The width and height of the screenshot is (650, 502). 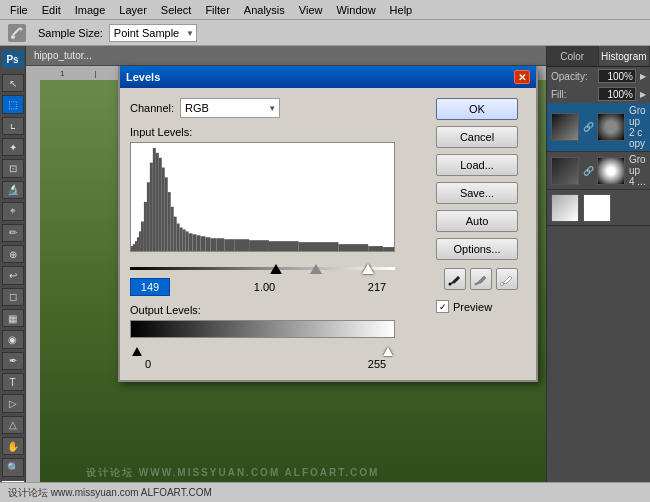 What do you see at coordinates (276, 269) in the screenshot?
I see `input-black-point-handle` at bounding box center [276, 269].